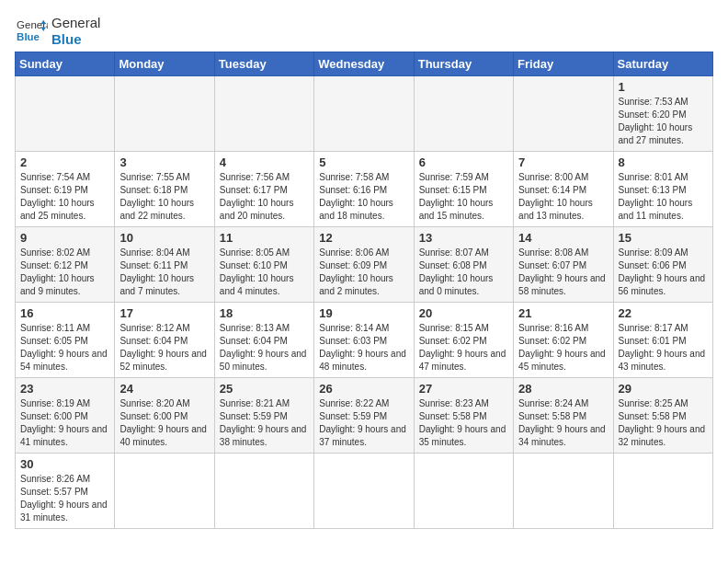 The height and width of the screenshot is (563, 728). I want to click on day-number: 6, so click(463, 162).